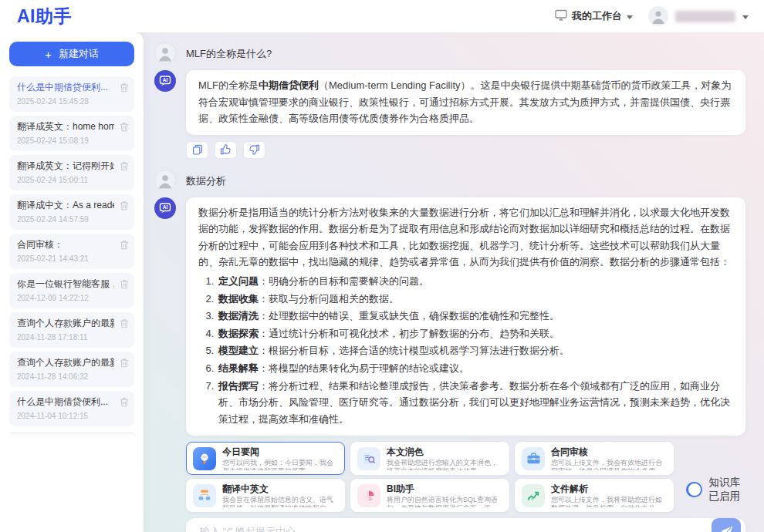  Describe the element at coordinates (255, 150) in the screenshot. I see `thumbs-down-icon` at that location.